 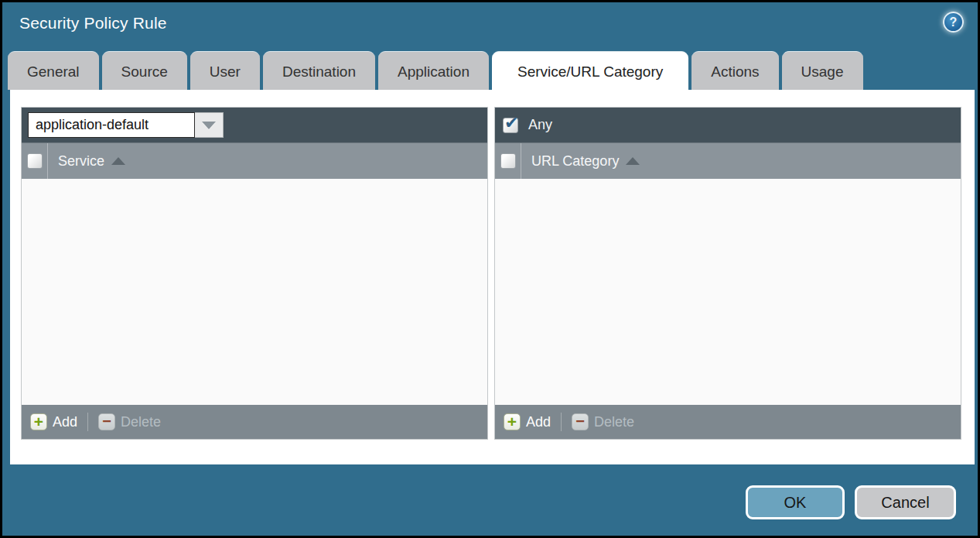 I want to click on url-category-delete-label: Delete, so click(x=614, y=423).